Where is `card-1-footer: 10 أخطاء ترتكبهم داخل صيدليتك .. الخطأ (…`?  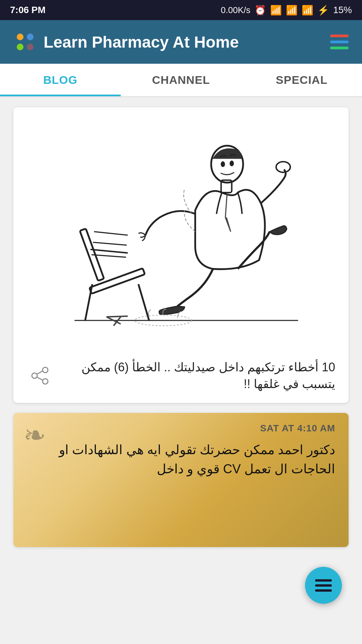
card-1-footer: 10 أخطاء ترتكبهم داخل صيدليتك .. الخطأ (… is located at coordinates (181, 376).